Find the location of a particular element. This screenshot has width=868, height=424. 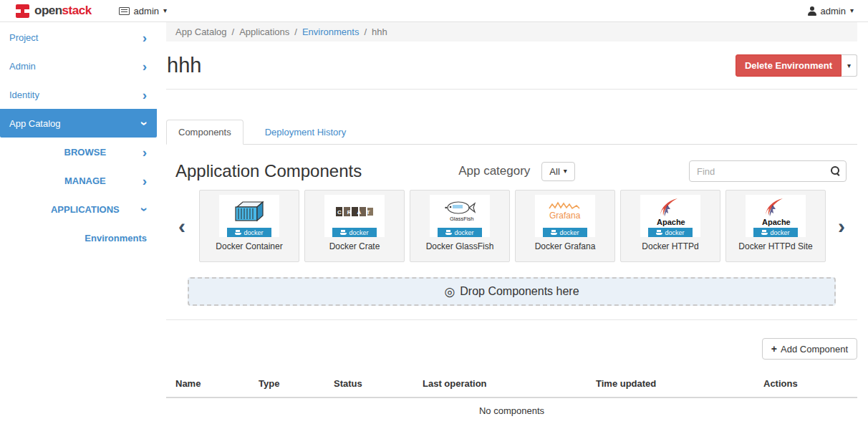

component-card-docker-grafana: Grafana docker Docker Grafana is located at coordinates (565, 226).